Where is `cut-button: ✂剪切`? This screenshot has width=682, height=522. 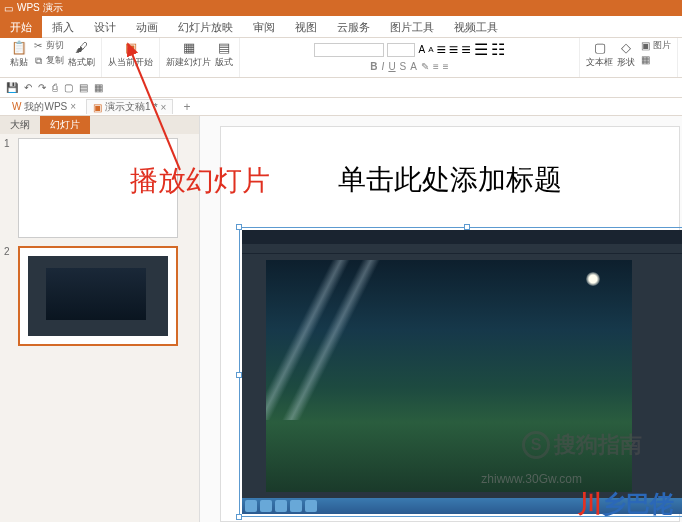 cut-button: ✂剪切 is located at coordinates (48, 46).